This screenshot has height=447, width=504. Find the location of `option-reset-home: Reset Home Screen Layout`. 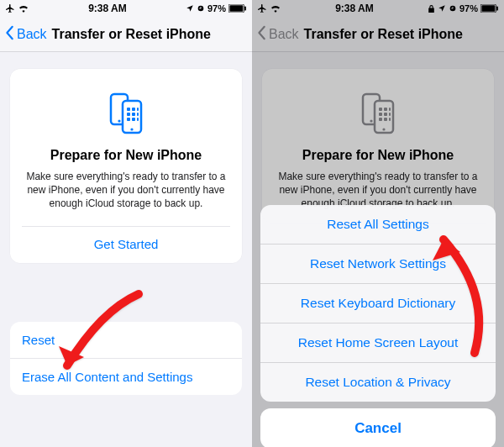

option-reset-home: Reset Home Screen Layout is located at coordinates (378, 343).